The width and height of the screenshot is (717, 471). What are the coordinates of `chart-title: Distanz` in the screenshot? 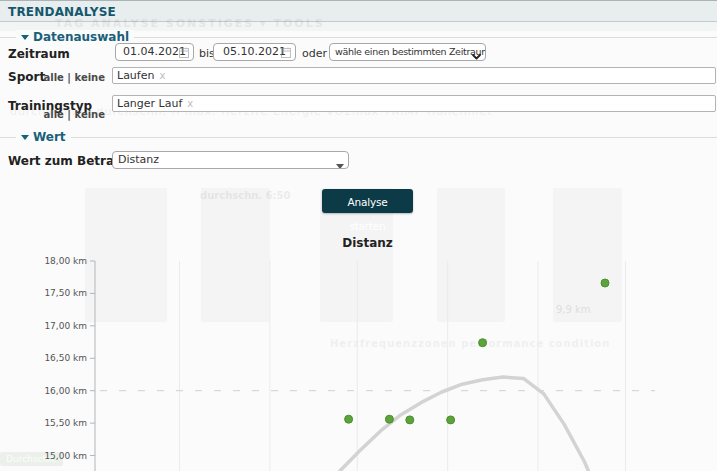 It's located at (368, 243).